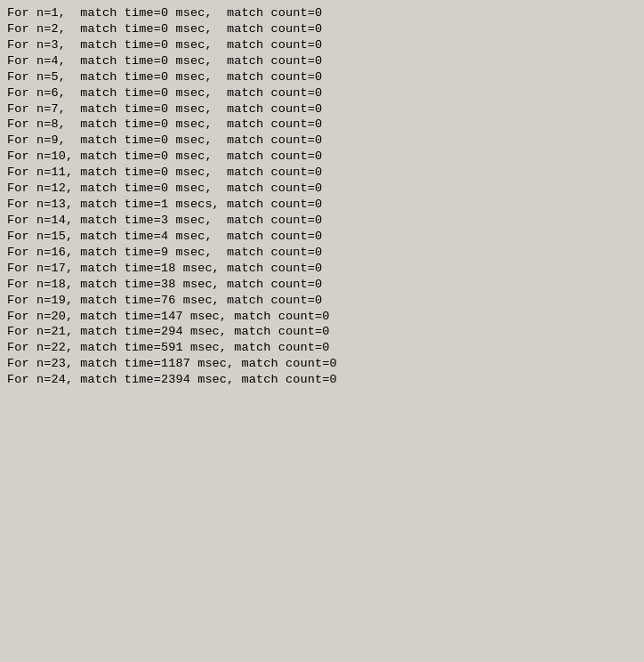 The width and height of the screenshot is (644, 662). What do you see at coordinates (322, 253) in the screenshot?
I see `output-line: For n=16, match time=9 msec, match count…` at bounding box center [322, 253].